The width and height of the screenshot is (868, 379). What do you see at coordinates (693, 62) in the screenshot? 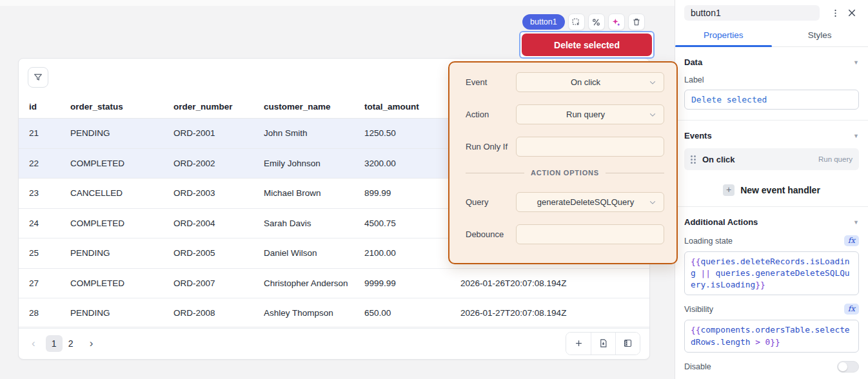
I see `data-section-title: Data` at bounding box center [693, 62].